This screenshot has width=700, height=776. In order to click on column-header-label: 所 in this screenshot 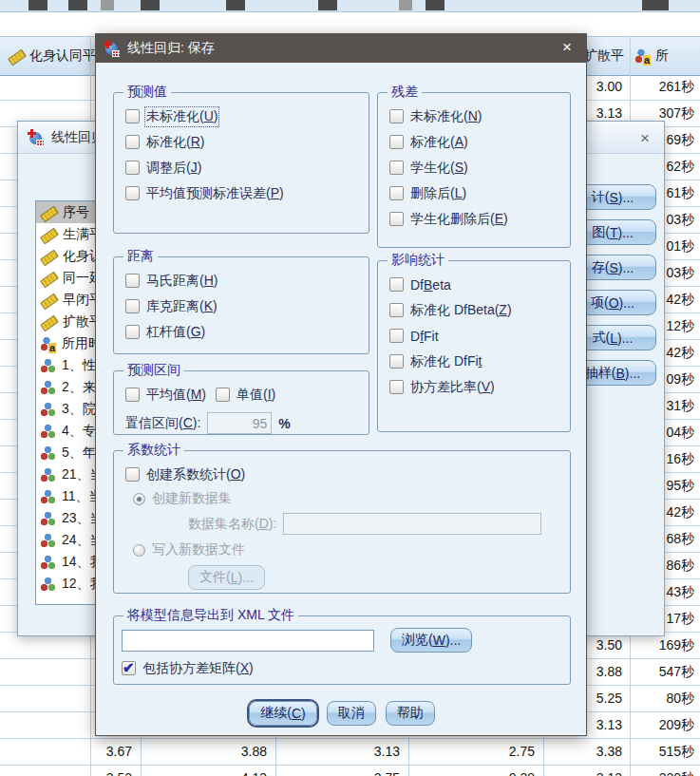, I will do `click(662, 56)`.